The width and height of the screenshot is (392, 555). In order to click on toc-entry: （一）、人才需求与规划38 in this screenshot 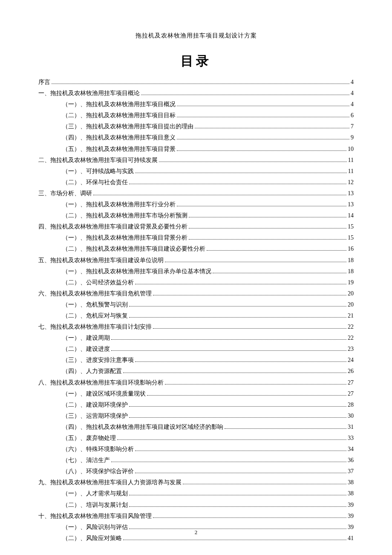, I will do `click(196, 494)`.